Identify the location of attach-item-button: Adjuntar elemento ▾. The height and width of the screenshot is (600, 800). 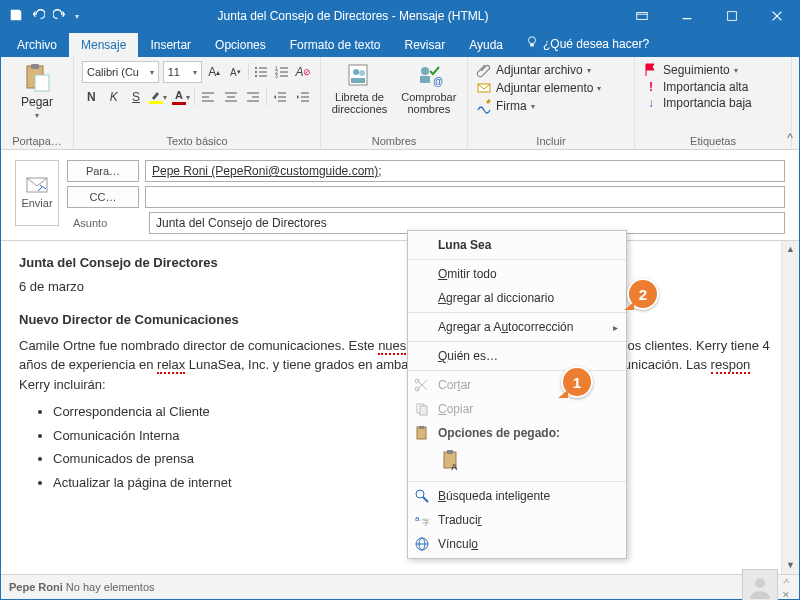
(551, 88).